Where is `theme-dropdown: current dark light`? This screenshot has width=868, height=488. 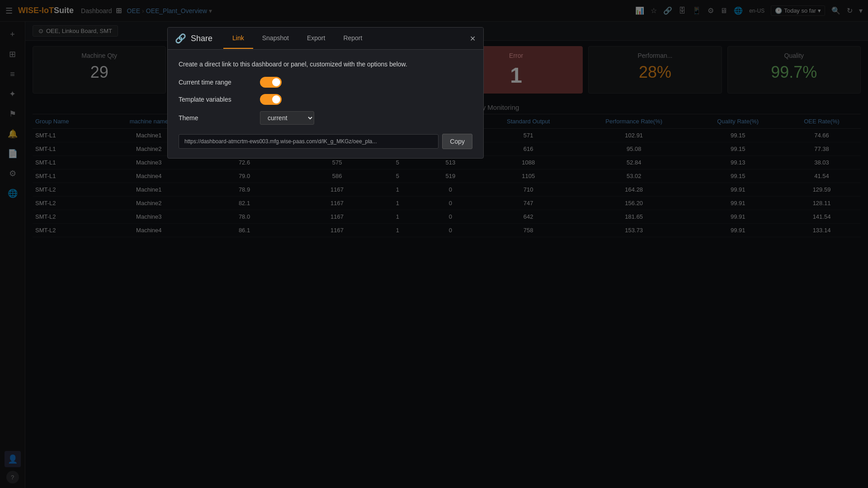
theme-dropdown: current dark light is located at coordinates (287, 118).